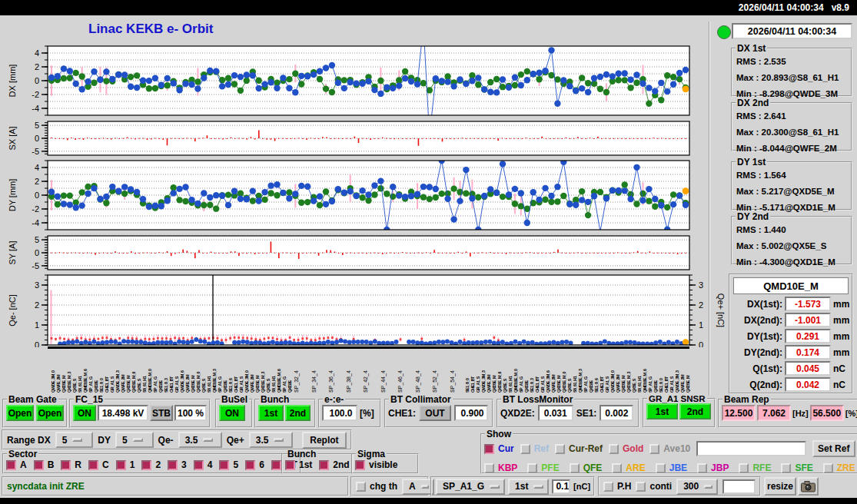  Describe the element at coordinates (435, 413) in the screenshot. I see `che1-out-button: OUT` at that location.